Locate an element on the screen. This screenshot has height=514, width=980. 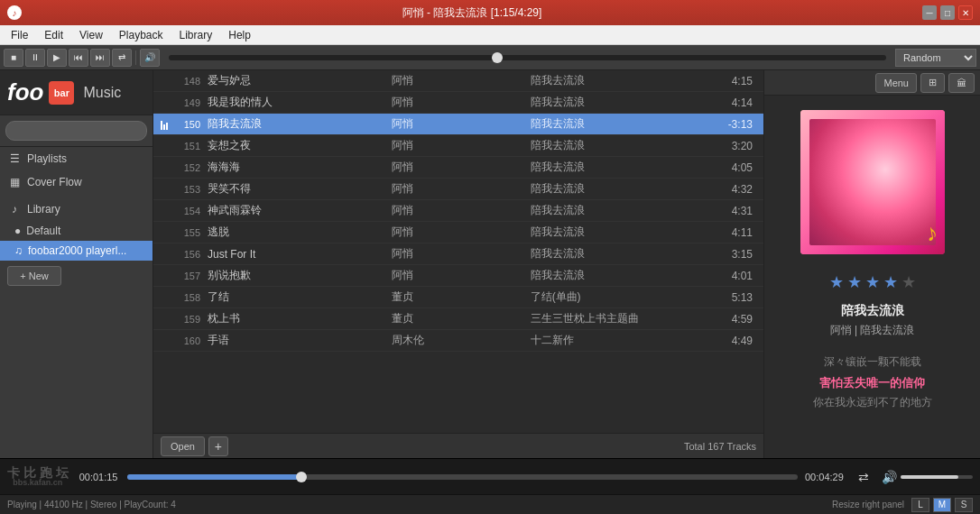
album-art-image: ♪ is located at coordinates (873, 182).